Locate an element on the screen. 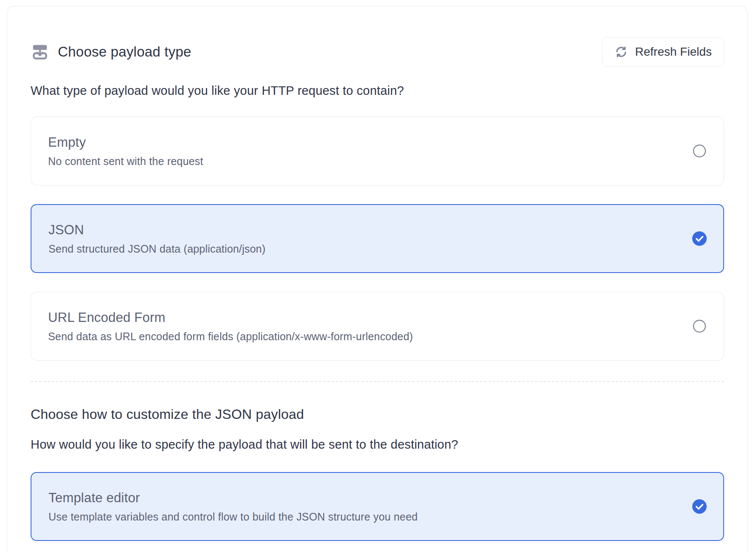  option-description: Send structured JSON data (application/j… is located at coordinates (157, 249).